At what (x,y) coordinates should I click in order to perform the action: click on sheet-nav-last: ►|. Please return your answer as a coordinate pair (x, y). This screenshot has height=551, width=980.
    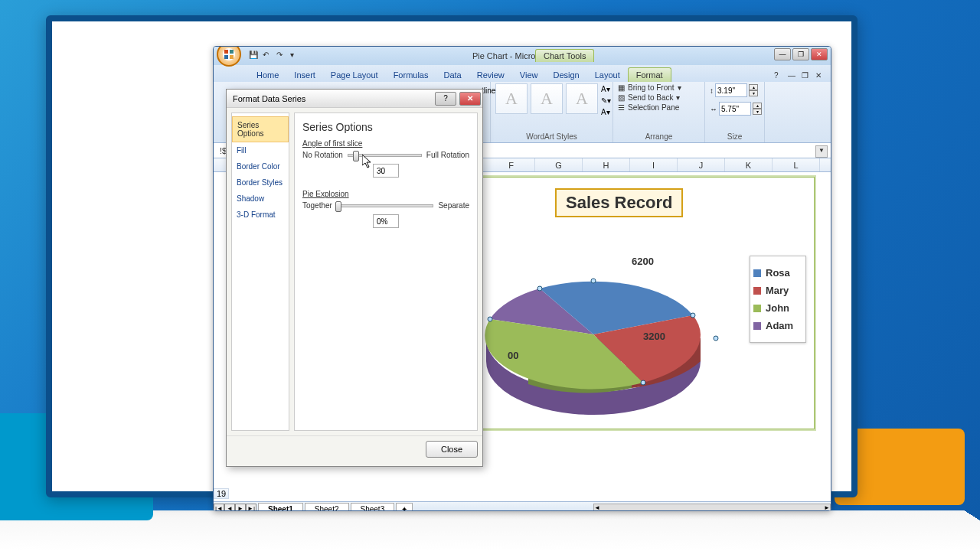
    Looking at the image, I should click on (251, 508).